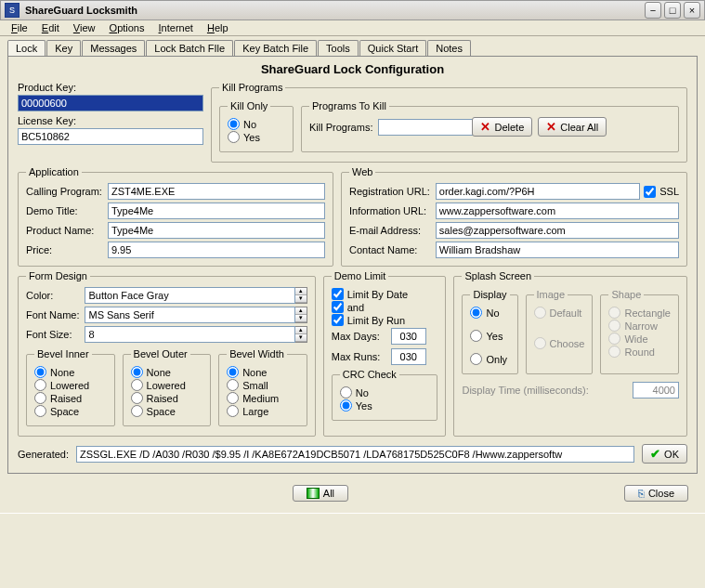 The height and width of the screenshot is (588, 705). I want to click on bevel-outer-lowered: Lowered, so click(167, 385).